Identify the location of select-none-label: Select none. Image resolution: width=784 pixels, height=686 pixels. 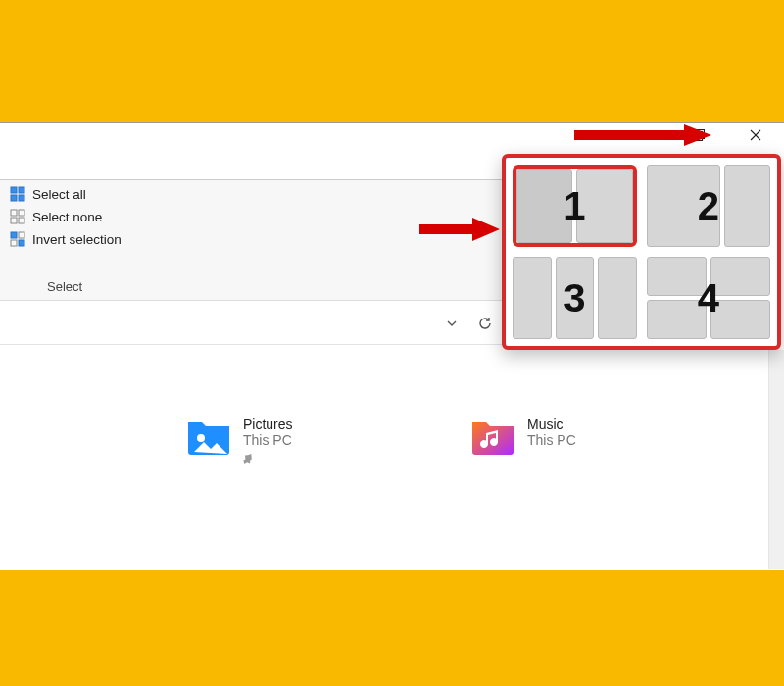
(67, 218).